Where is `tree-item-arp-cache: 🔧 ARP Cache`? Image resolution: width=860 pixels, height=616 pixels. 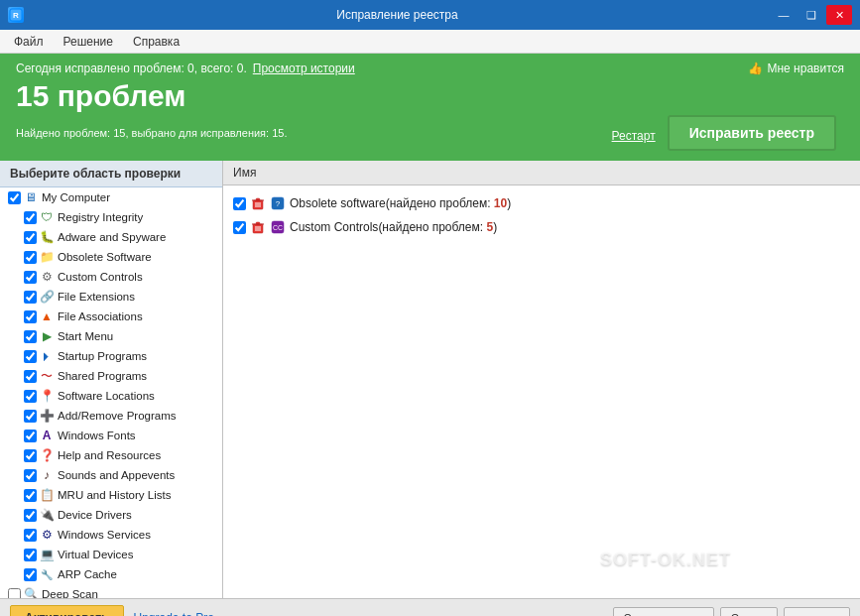 tree-item-arp-cache: 🔧 ARP Cache is located at coordinates (111, 574).